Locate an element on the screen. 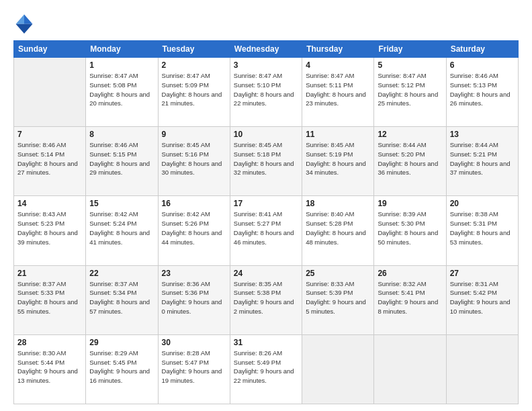 The image size is (532, 411). day-info: Sunrise: 8:47 AMSunset: 5:12 PMDaylight:… is located at coordinates (410, 90).